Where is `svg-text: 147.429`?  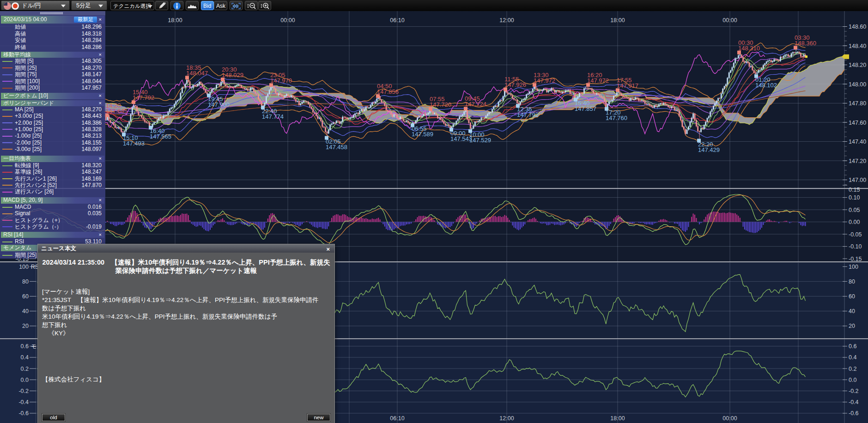 svg-text: 147.429 is located at coordinates (709, 150).